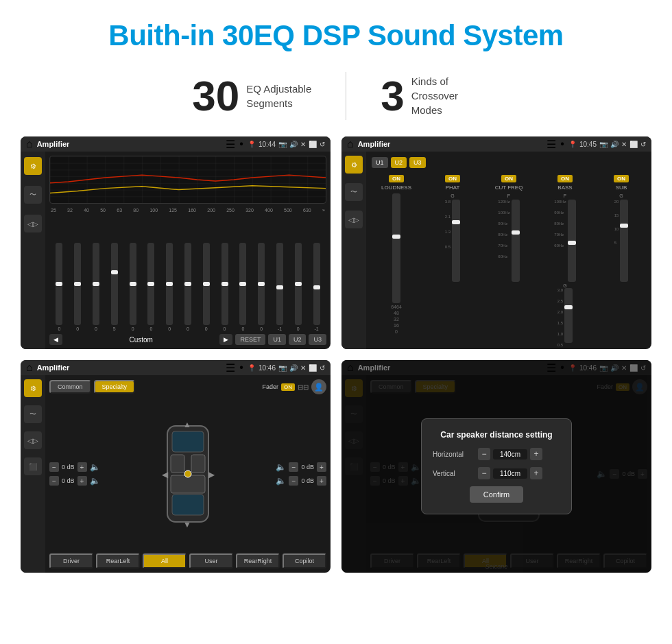 This screenshot has height=644, width=672. Describe the element at coordinates (75, 481) in the screenshot. I see `speaker-rl: − 0 dB + 🔈` at that location.